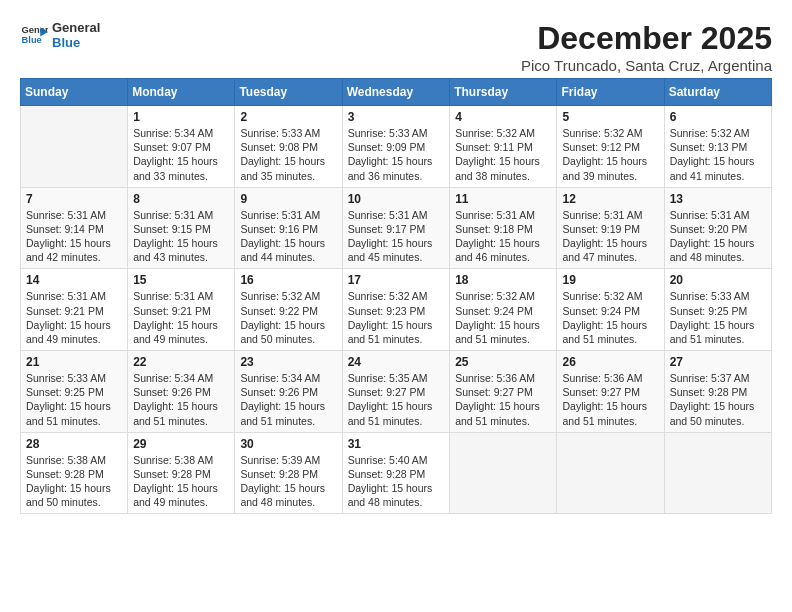 This screenshot has width=792, height=612. What do you see at coordinates (504, 310) in the screenshot?
I see `calendar-cell: 18Sunrise: 5:32 AMSunset: 9:24 PMDayligh…` at bounding box center [504, 310].